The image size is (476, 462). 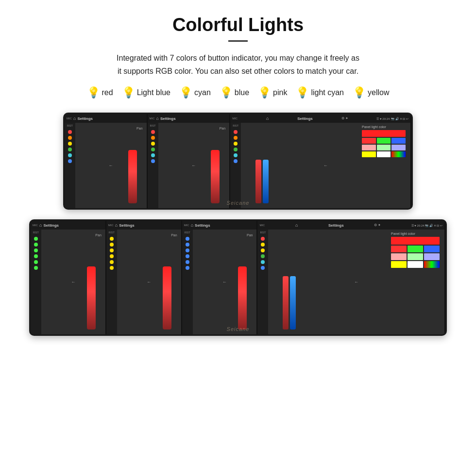 What do you see at coordinates (234, 93) in the screenshot?
I see `color-item-blue: 💡 blue` at bounding box center [234, 93].